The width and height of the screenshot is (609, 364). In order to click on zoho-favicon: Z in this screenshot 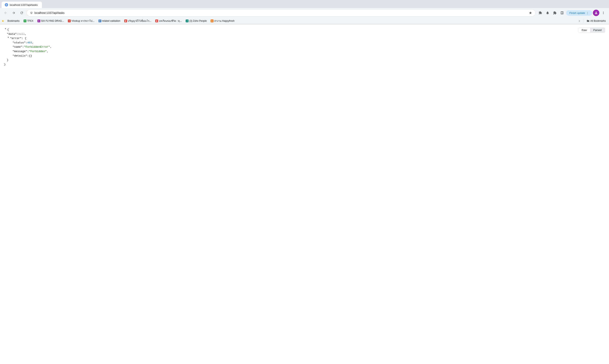, I will do `click(187, 21)`.